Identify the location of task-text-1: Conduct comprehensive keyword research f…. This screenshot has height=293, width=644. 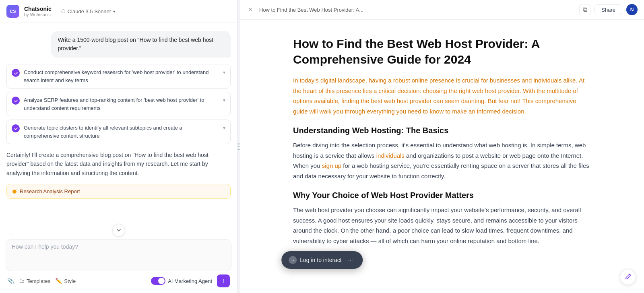
(122, 76).